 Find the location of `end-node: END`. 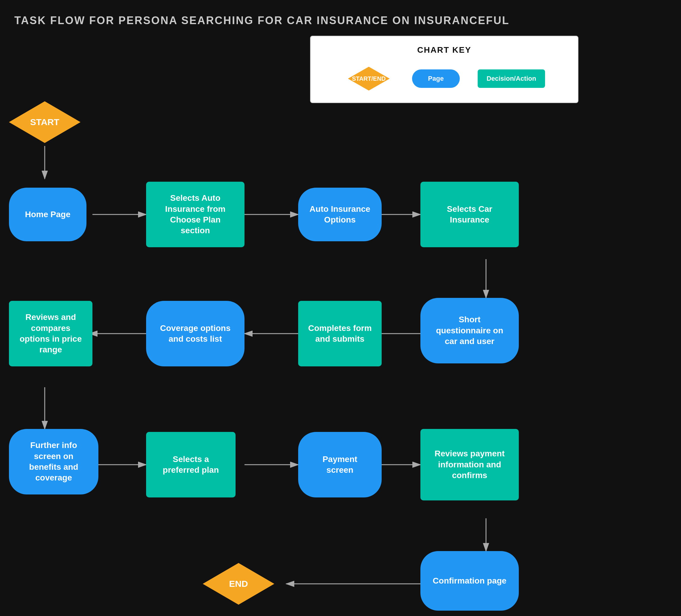

end-node: END is located at coordinates (238, 584).